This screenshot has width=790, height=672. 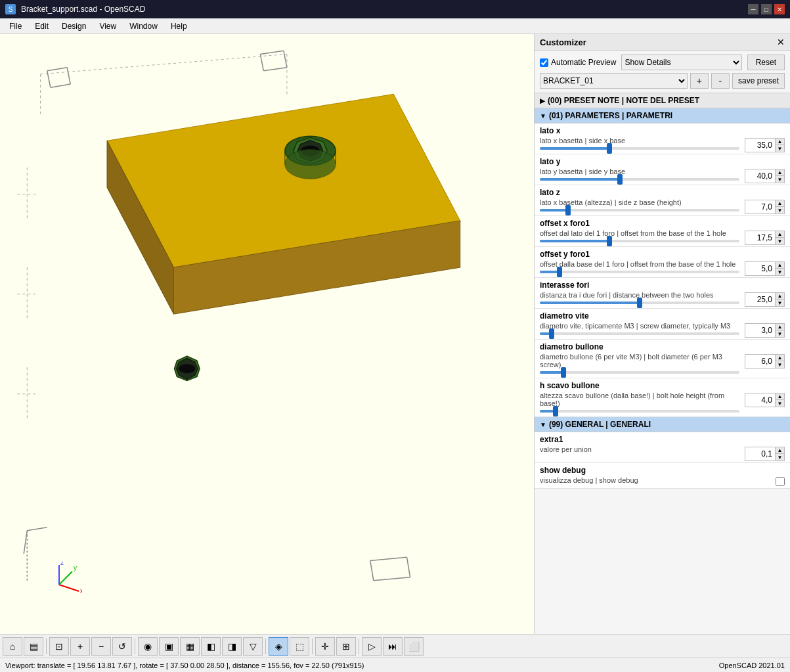 I want to click on param-input-lato-x, so click(x=760, y=145).